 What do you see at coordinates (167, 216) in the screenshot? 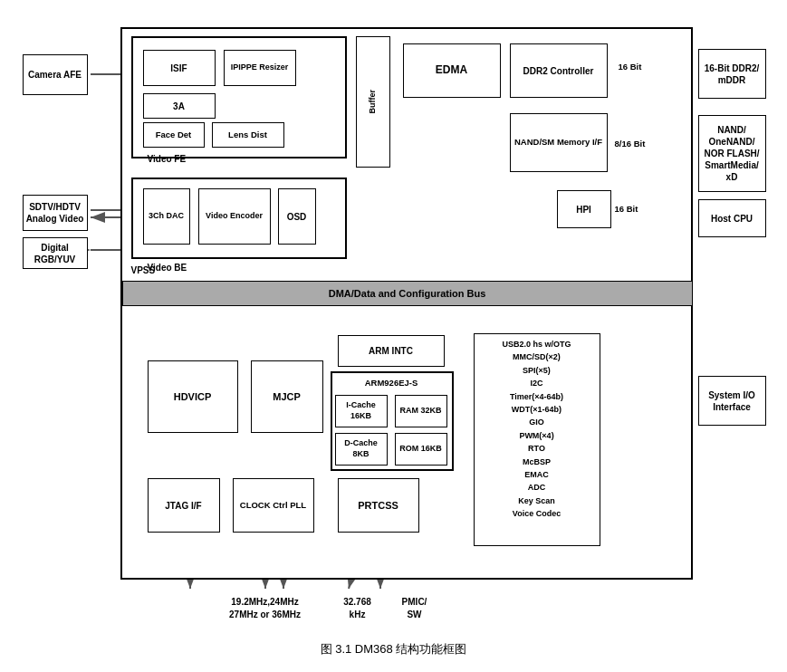
I see `threechDAC-block: 3Ch DAC` at bounding box center [167, 216].